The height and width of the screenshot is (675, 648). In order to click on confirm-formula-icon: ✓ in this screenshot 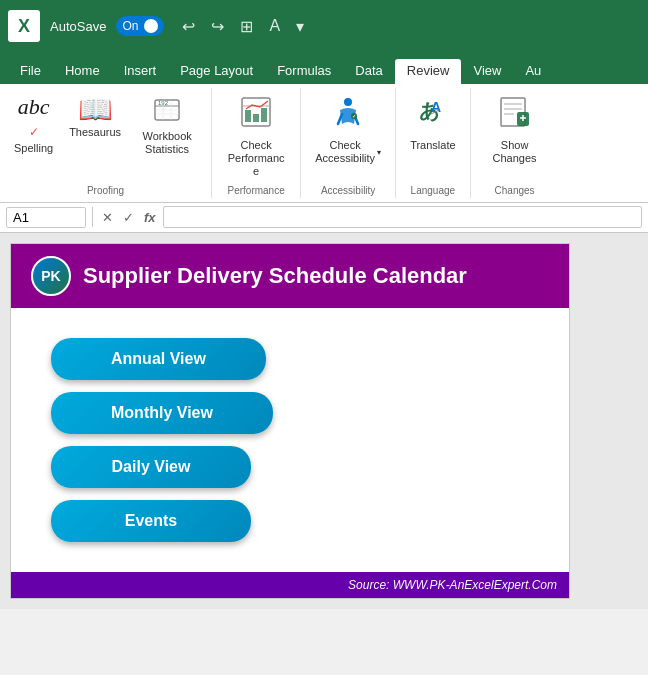, I will do `click(128, 218)`.